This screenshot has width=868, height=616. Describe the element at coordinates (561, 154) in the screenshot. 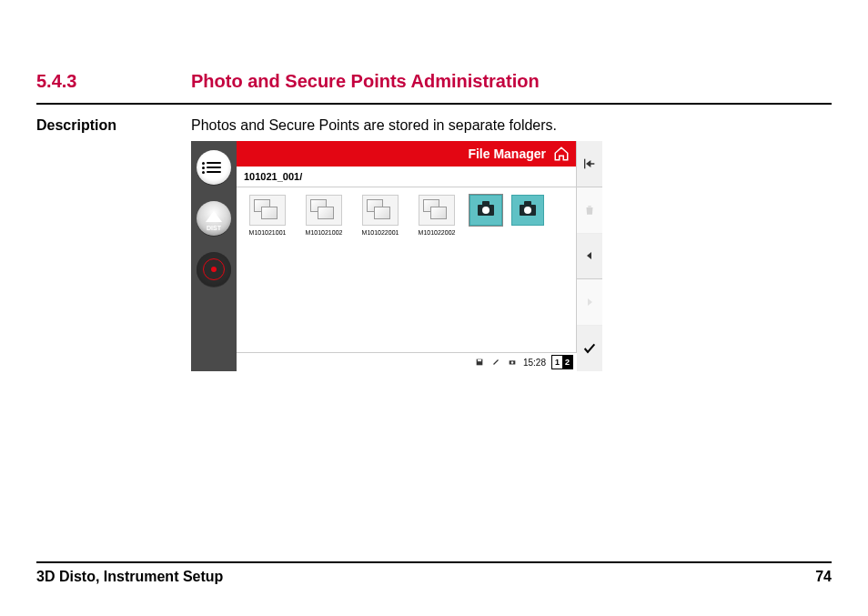

I see `home-icon` at that location.